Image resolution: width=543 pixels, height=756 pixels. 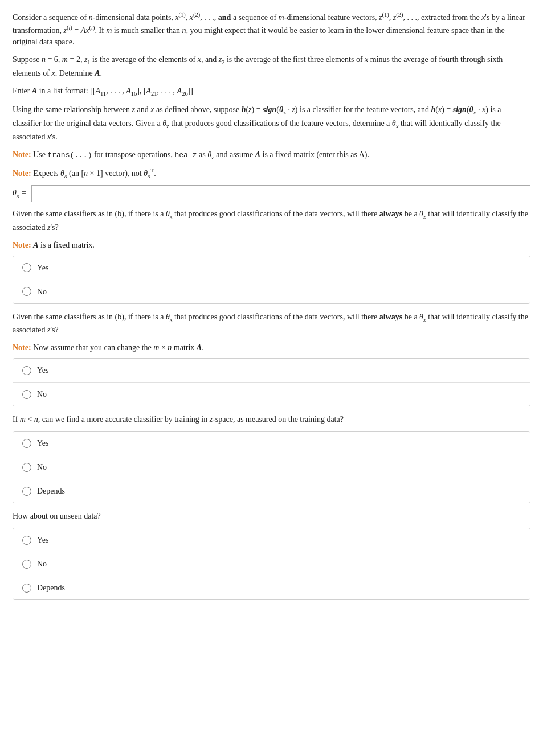 I want to click on section-c-radio-group: Yes No, so click(x=271, y=383).